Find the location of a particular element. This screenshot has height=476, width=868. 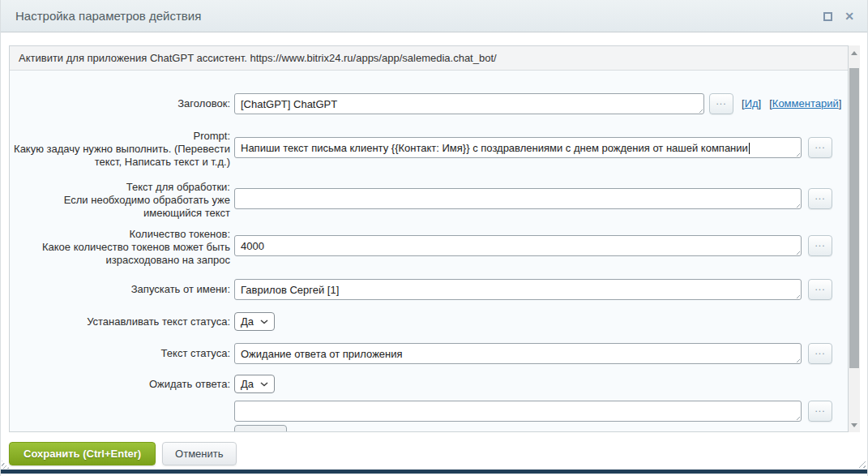

app-info-bar: Активити для приложения ChatGPT ассистен… is located at coordinates (429, 58).